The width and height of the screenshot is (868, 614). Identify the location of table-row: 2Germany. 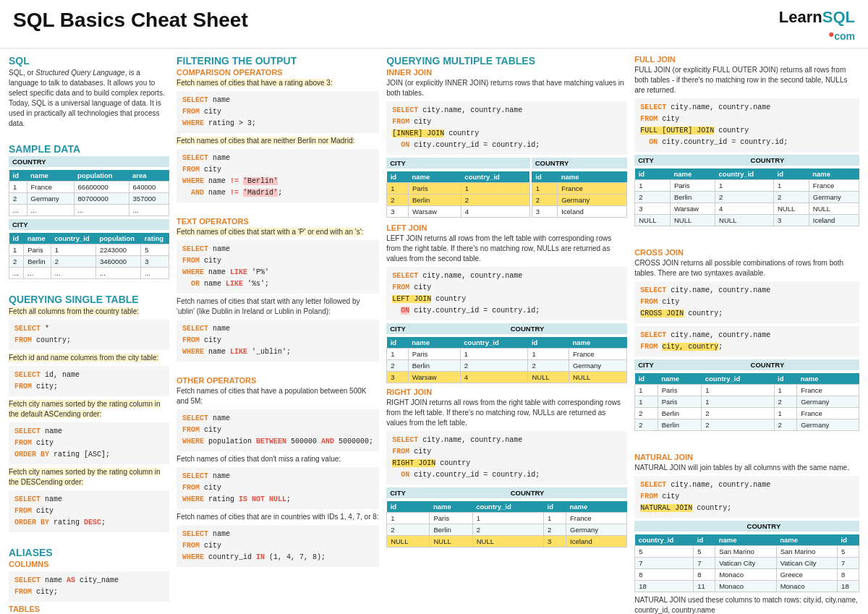
(579, 200).